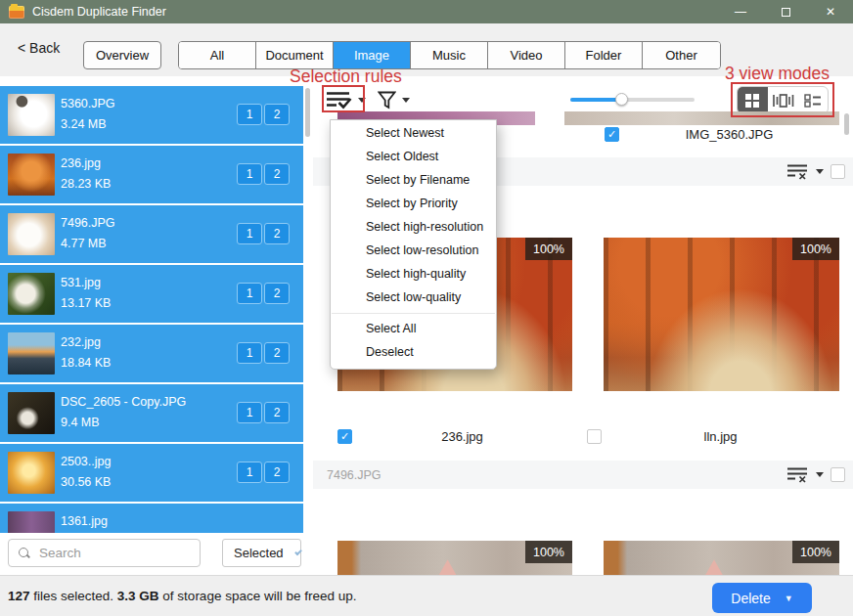 This screenshot has height=616, width=853. What do you see at coordinates (24, 553) in the screenshot?
I see `search-icon` at bounding box center [24, 553].